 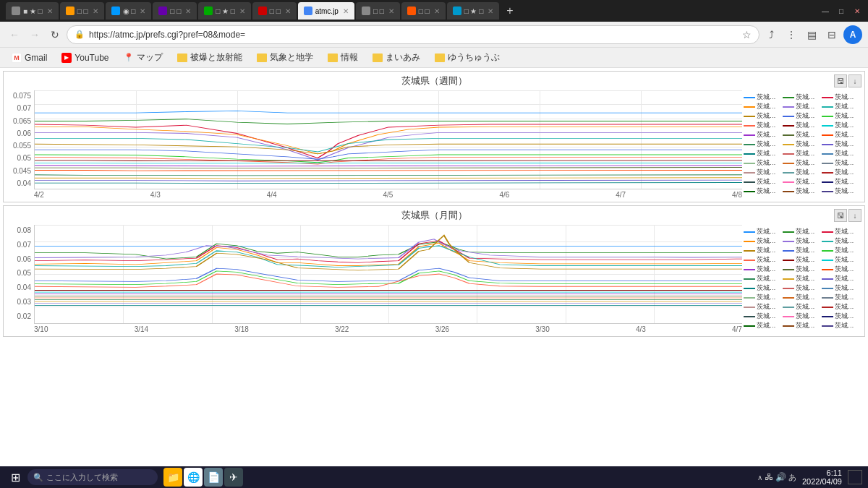 What do you see at coordinates (641, 330) in the screenshot?
I see `x-label-m7: 4/3` at bounding box center [641, 330].